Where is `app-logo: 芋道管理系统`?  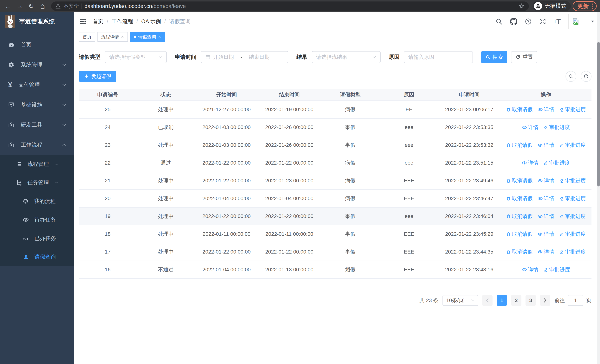 app-logo: 芋道管理系统 is located at coordinates (37, 21).